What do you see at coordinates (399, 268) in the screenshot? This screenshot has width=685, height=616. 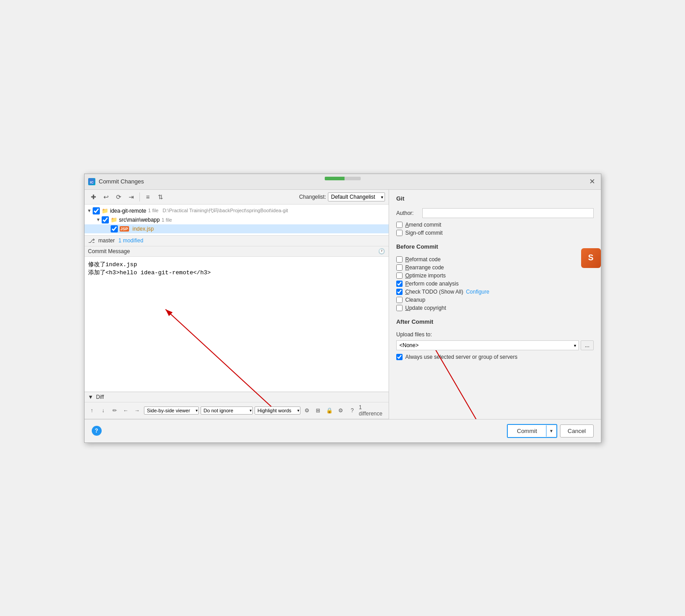 I see `rearrange-code-checkbox` at bounding box center [399, 268].